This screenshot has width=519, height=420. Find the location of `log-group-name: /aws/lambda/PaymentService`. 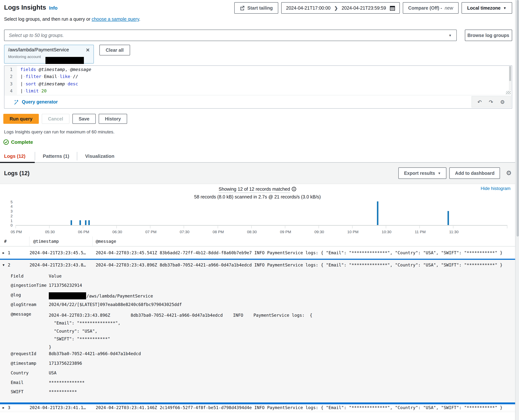

log-group-name: /aws/lambda/PaymentService is located at coordinates (39, 50).